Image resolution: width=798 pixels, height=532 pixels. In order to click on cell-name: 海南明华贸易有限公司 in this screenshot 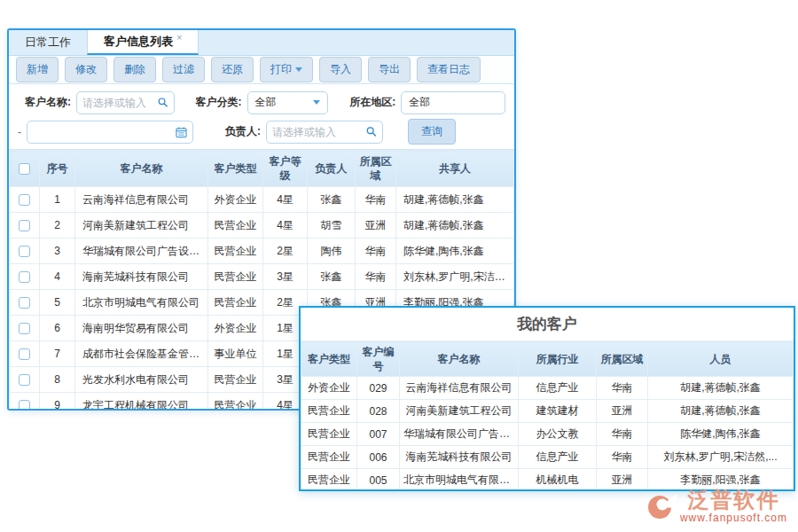, I will do `click(142, 328)`.